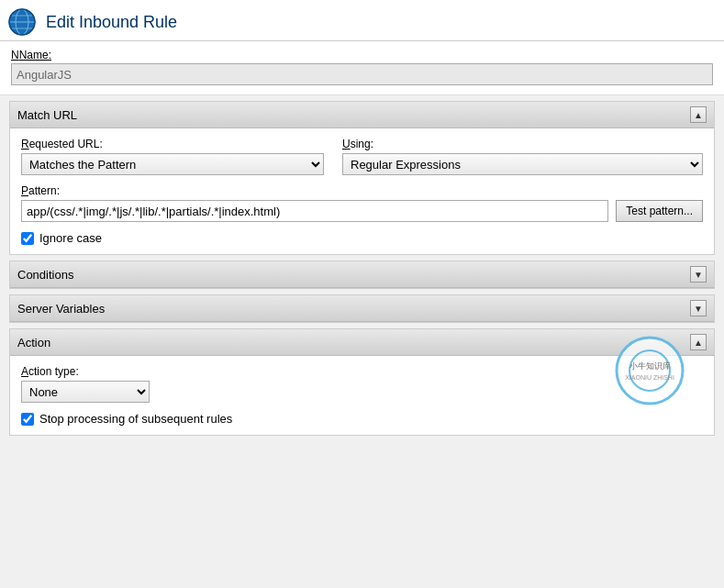 This screenshot has height=588, width=724. Describe the element at coordinates (46, 275) in the screenshot. I see `conditions-title: Conditions` at that location.